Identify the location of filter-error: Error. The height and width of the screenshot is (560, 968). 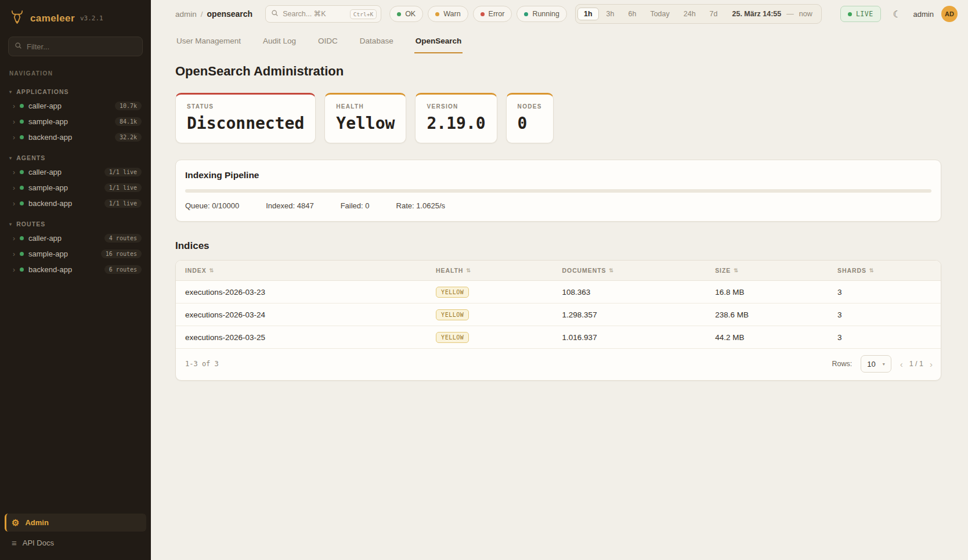
(493, 14).